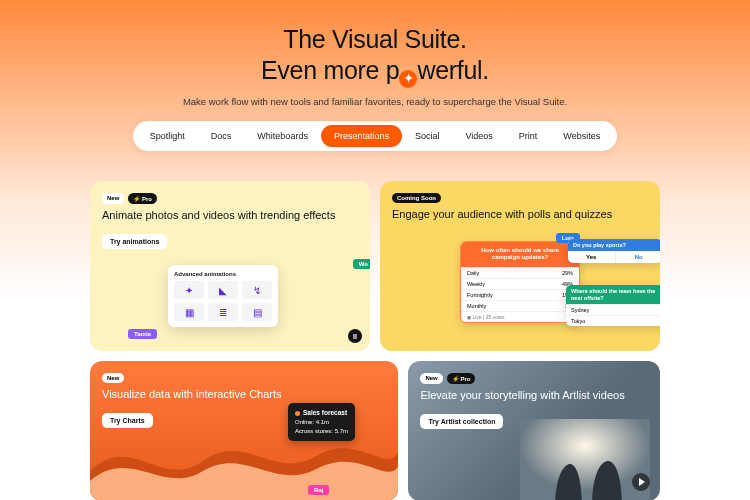 The height and width of the screenshot is (500, 750). I want to click on tab-social: Social, so click(428, 136).